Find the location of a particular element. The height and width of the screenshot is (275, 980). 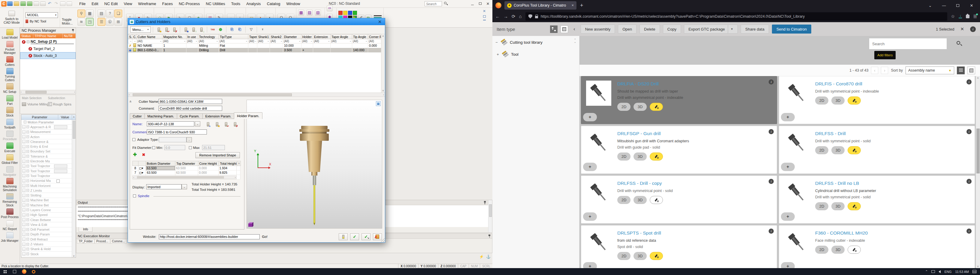

dialog-tab: Cutter is located at coordinates (137, 116).